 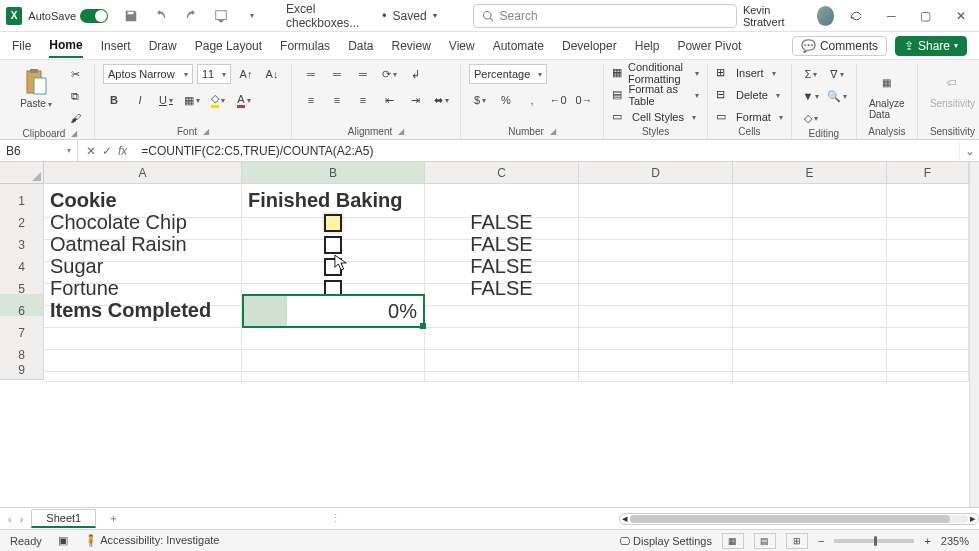 I want to click on tab-data: Data, so click(x=360, y=46).